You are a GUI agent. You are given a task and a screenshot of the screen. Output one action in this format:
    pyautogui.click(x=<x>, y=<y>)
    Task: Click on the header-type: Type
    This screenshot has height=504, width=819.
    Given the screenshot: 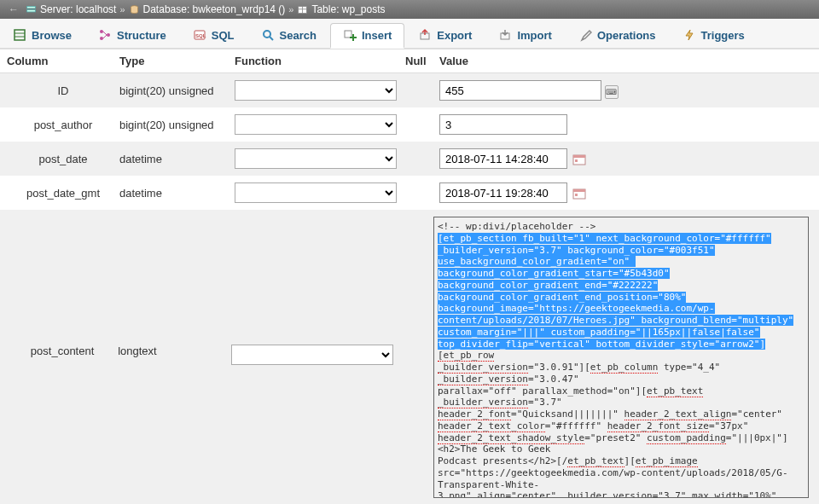 What is the action you would take?
    pyautogui.click(x=177, y=61)
    